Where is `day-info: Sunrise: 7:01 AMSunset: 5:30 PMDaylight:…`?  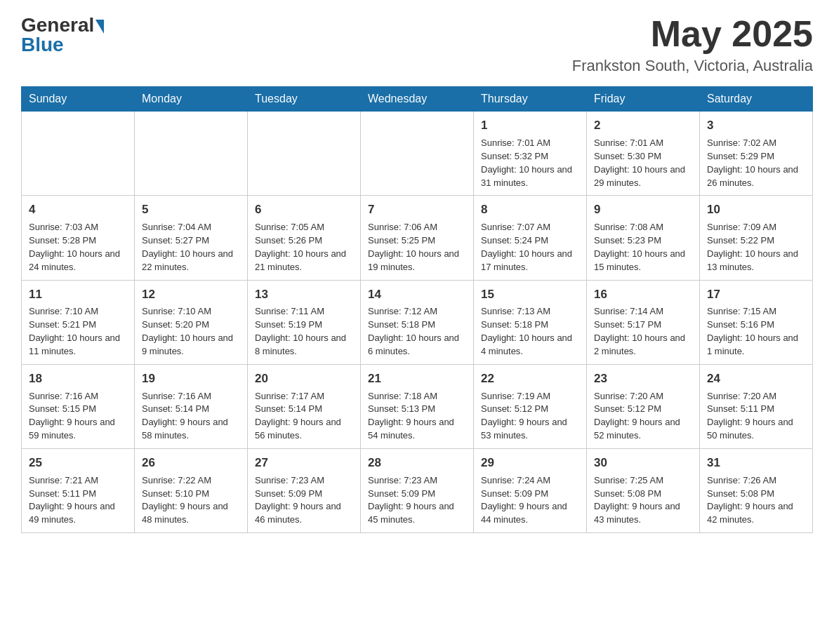
day-info: Sunrise: 7:01 AMSunset: 5:30 PMDaylight:… is located at coordinates (643, 163).